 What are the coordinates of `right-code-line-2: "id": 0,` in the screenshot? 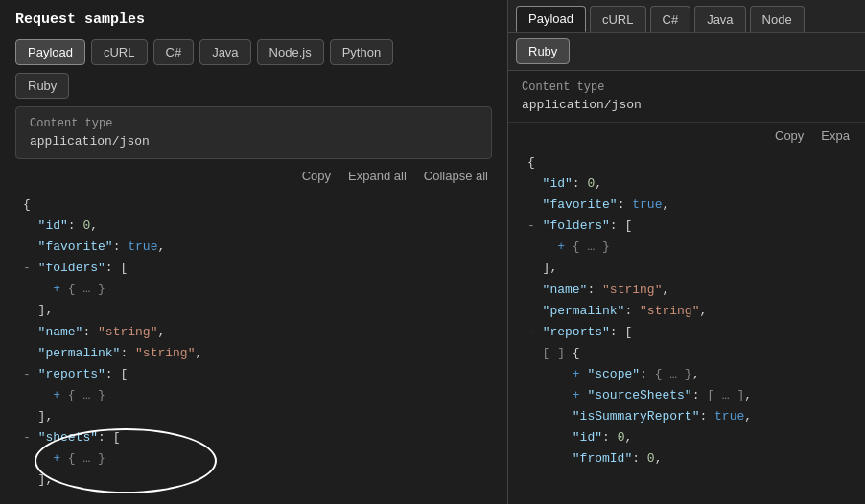 It's located at (687, 184).